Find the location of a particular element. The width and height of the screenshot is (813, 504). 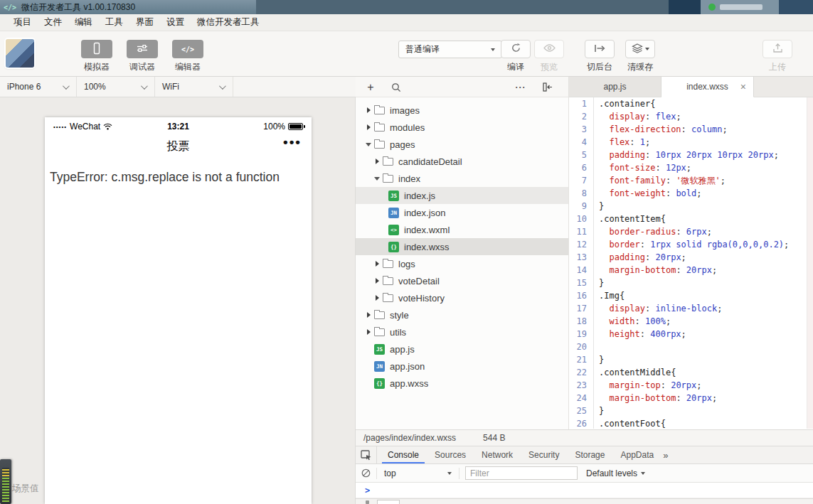

toggle-label: 调试器 is located at coordinates (142, 67).